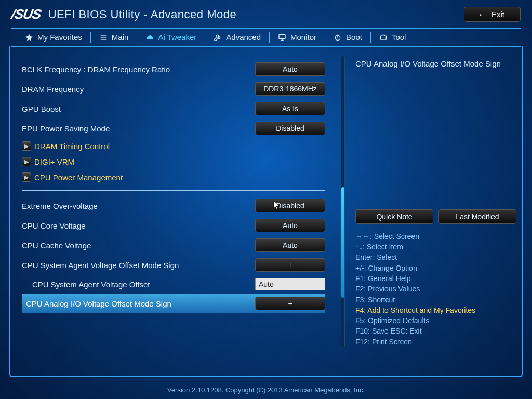 This screenshot has width=532, height=399. I want to click on list-icon, so click(103, 37).